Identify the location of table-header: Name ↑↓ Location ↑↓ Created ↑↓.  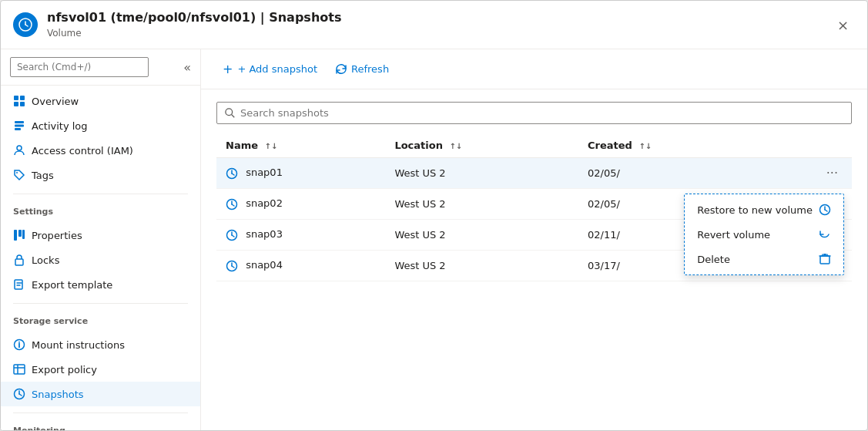
(535, 146).